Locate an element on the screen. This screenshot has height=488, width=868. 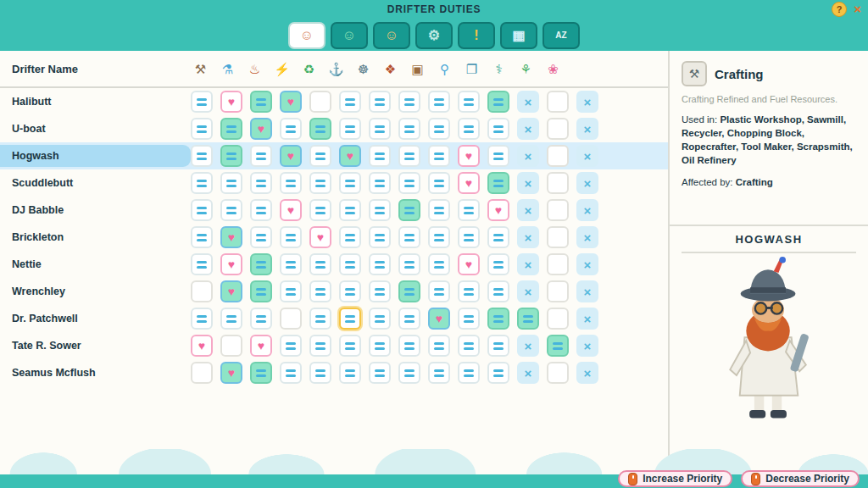
farming-sprout-icon: ⚘ is located at coordinates (526, 69).